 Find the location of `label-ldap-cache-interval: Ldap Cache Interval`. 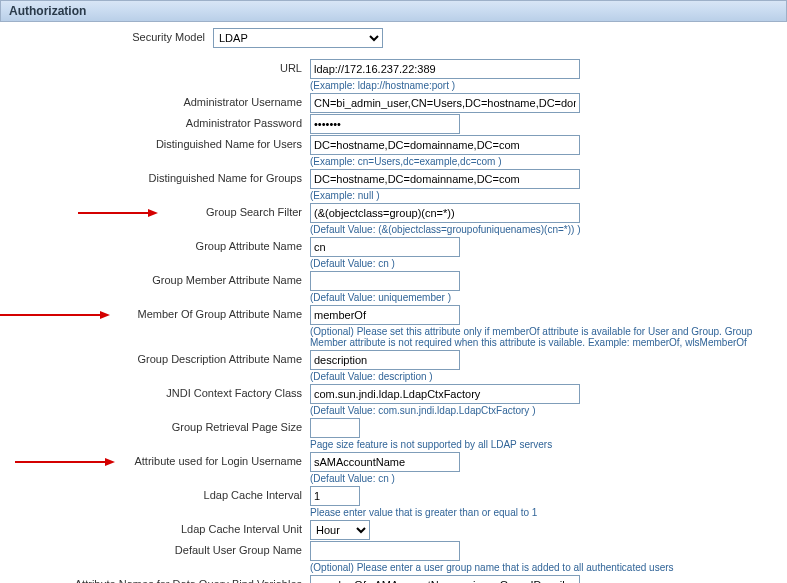

label-ldap-cache-interval: Ldap Cache Interval is located at coordinates (155, 494).